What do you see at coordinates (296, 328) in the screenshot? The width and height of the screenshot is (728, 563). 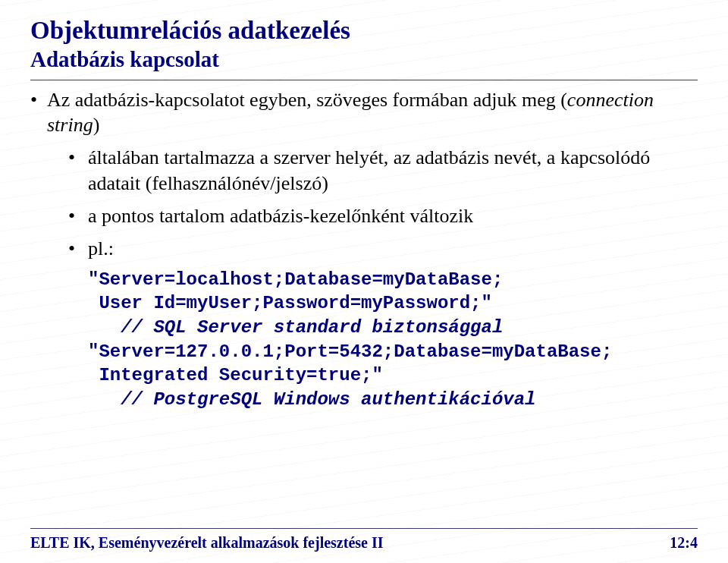 I see `code-comment1: // SQL Server standard biztonsággal` at bounding box center [296, 328].